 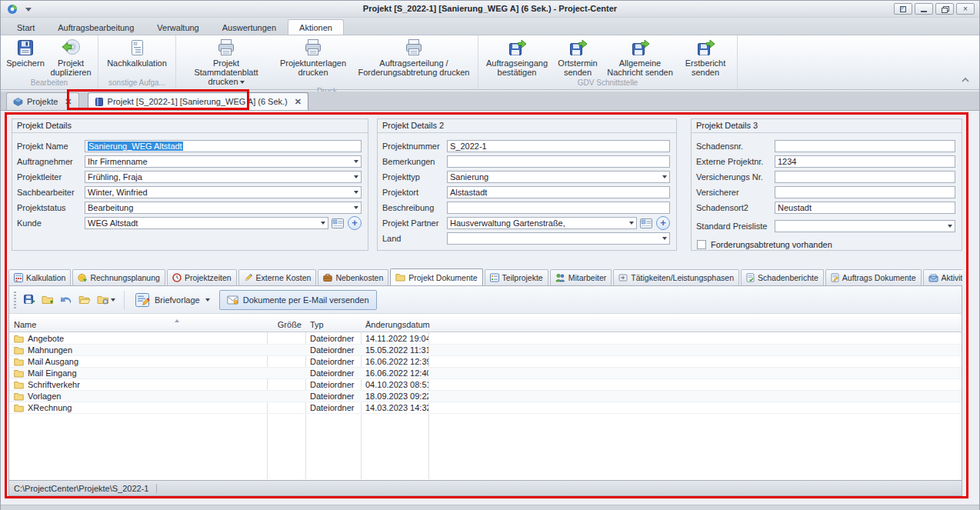 I want to click on auftragnehmer-combobox: Ihr Firmenname, so click(x=223, y=162).